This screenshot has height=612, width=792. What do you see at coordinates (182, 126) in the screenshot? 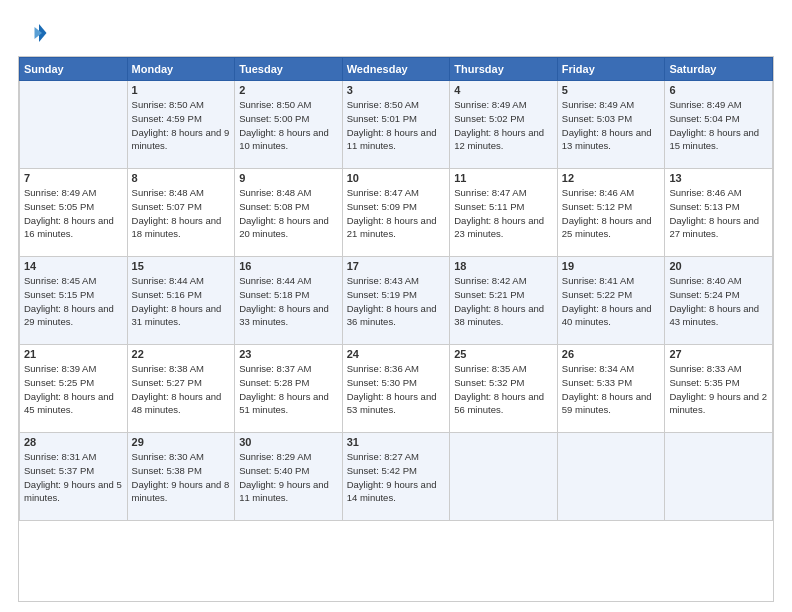
I see `day-info: Sunrise: 8:50 AMSunset: 4:59 PMDaylight:…` at bounding box center [182, 126].